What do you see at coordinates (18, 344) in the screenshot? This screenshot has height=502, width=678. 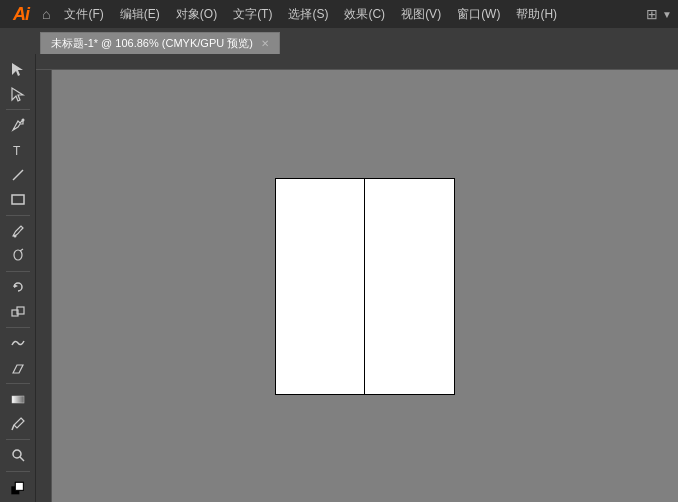 I see `warp-tool` at bounding box center [18, 344].